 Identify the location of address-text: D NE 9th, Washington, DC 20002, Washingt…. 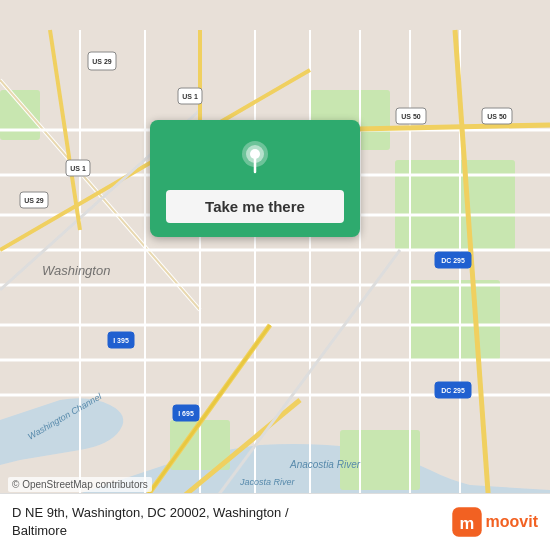
(232, 522).